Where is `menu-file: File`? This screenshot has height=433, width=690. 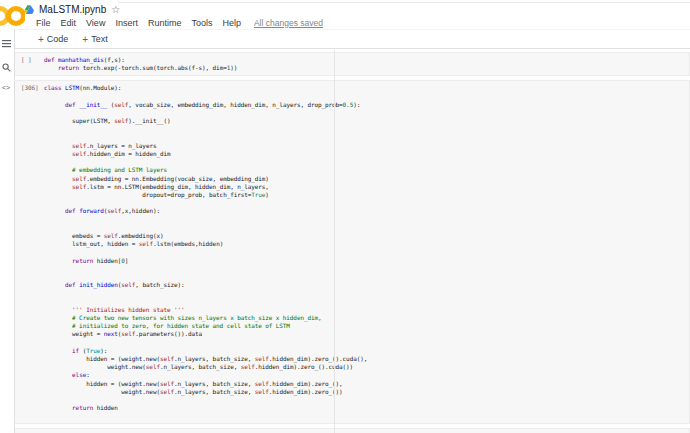 menu-file: File is located at coordinates (44, 23).